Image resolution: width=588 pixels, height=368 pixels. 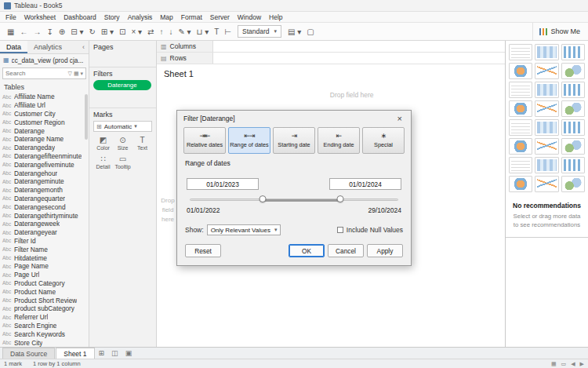 What do you see at coordinates (24, 31) in the screenshot?
I see `undo-icon: ←` at bounding box center [24, 31].